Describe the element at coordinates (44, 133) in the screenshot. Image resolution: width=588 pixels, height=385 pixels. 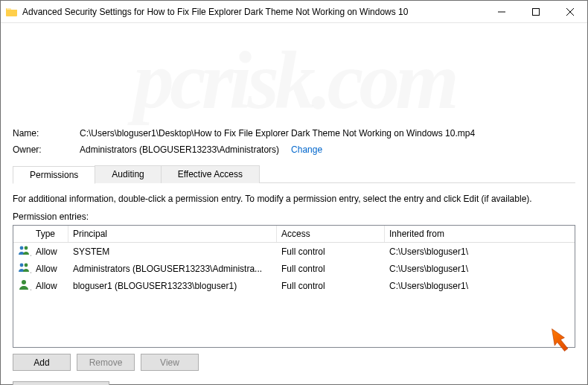
I see `name-label: Name:` at that location.